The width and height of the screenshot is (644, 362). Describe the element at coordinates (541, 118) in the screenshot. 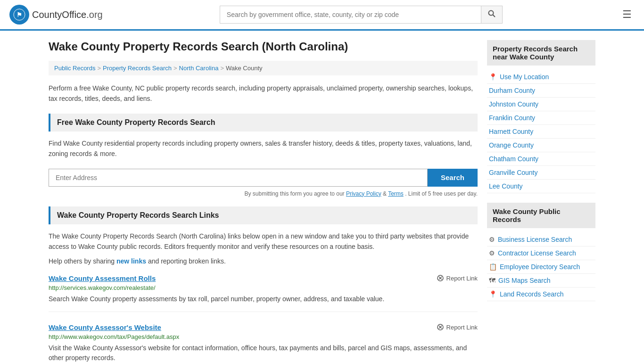

I see `sidebar-item-franklin: Franklin County` at that location.